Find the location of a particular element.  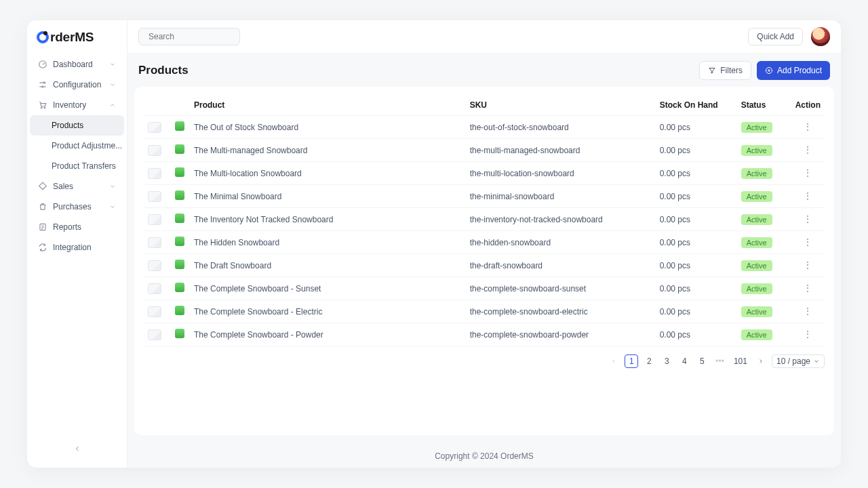

chevron-down-icon is located at coordinates (113, 186).